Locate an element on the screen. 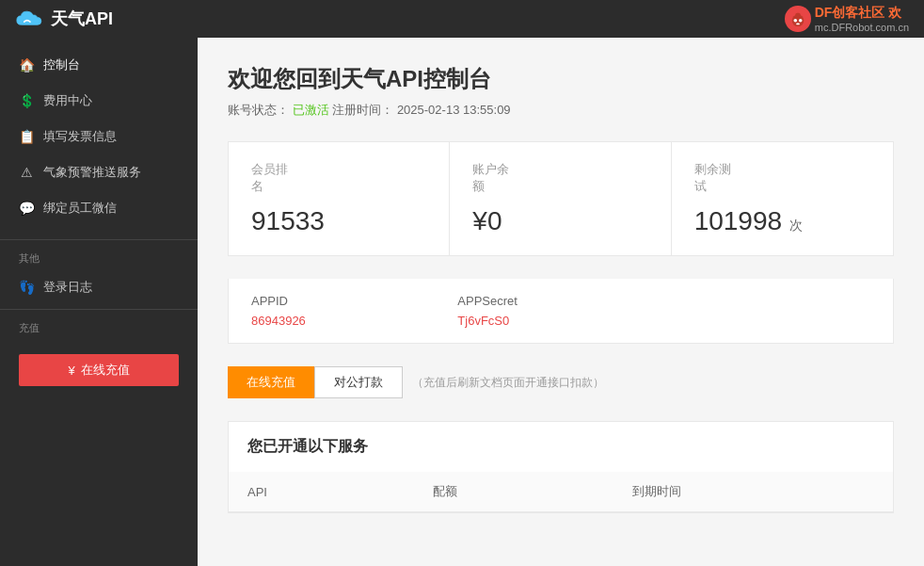 This screenshot has width=924, height=566. invoice-icon: 📋 is located at coordinates (26, 137).